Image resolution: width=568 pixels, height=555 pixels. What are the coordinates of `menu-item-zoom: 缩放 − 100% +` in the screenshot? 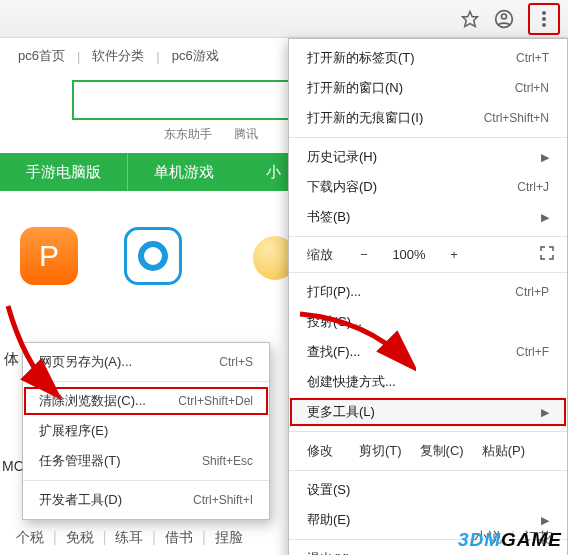 It's located at (428, 254).